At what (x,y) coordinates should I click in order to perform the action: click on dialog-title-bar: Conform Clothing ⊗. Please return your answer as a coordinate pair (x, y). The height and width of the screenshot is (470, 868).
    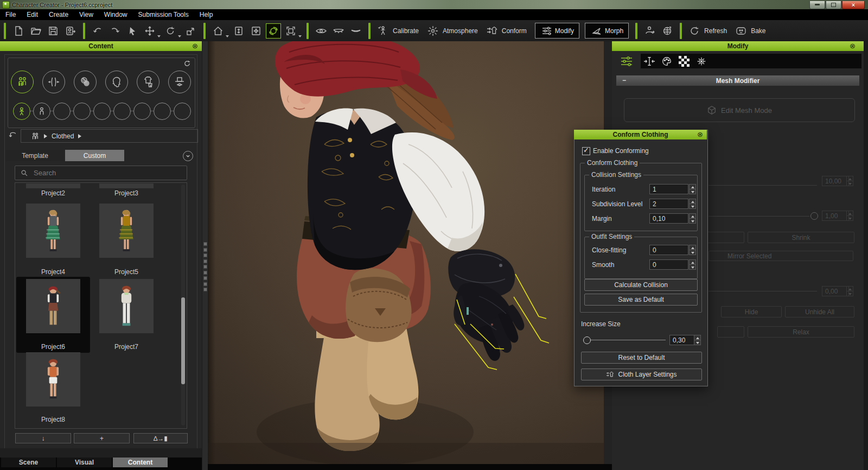
    Looking at the image, I should click on (640, 135).